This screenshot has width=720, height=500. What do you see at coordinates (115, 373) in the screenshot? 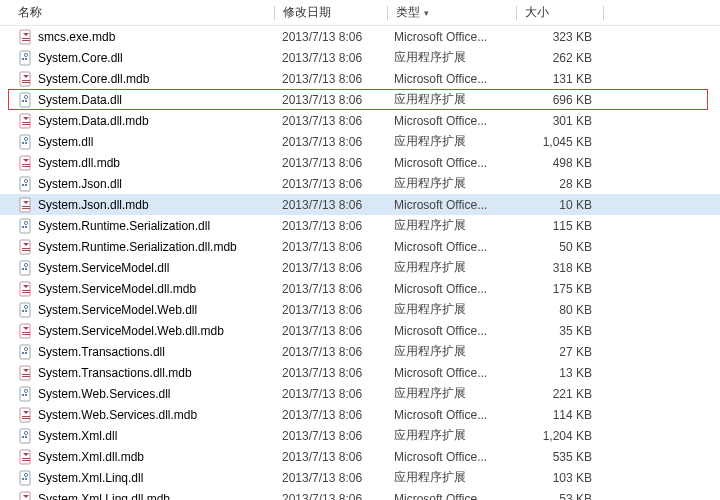
I see `file-name: System.Transactions.dll.mdb` at bounding box center [115, 373].